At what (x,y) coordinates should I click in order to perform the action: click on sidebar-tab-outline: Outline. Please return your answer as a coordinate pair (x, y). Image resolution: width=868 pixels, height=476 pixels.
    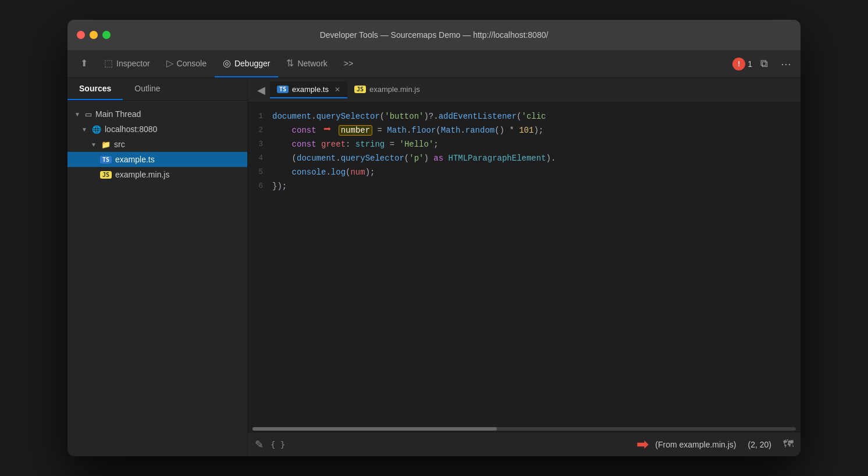
    Looking at the image, I should click on (147, 89).